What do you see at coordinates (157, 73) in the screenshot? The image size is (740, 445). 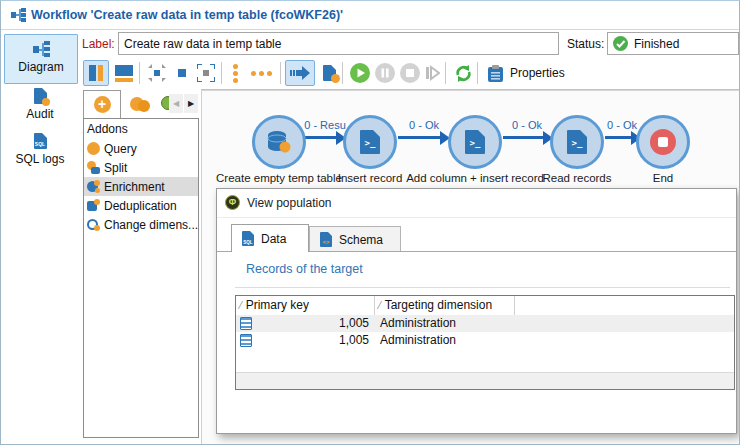 I see `zoom-fit-button` at bounding box center [157, 73].